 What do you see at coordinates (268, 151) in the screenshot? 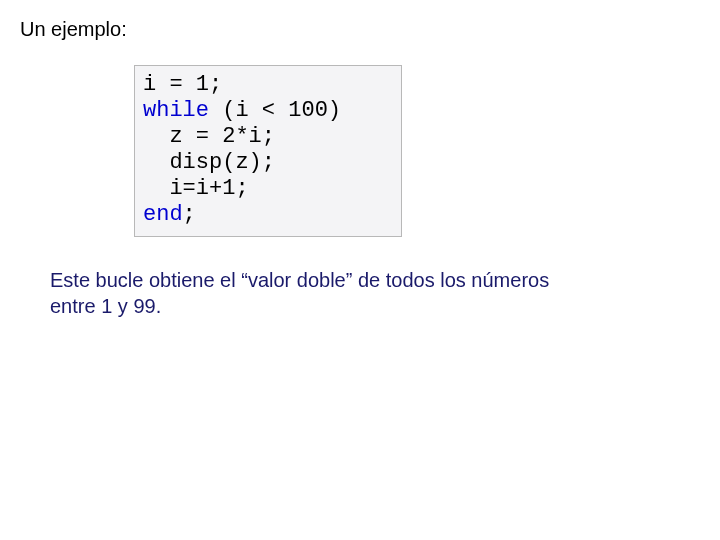
I see `code-block: i = 1; while (i < 100) z = 2*i; disp(z);…` at bounding box center [268, 151].